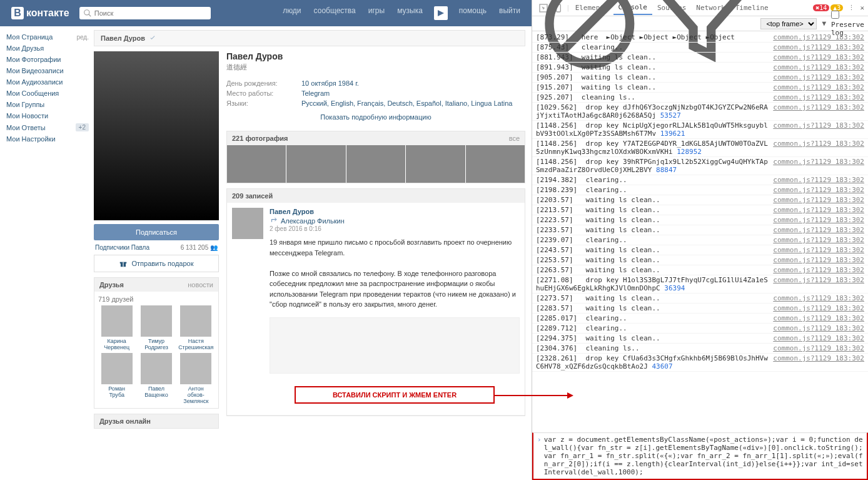 The height and width of the screenshot is (480, 868). What do you see at coordinates (123, 248) in the screenshot?
I see `subscribers-link: Подписчики Павла` at bounding box center [123, 248].